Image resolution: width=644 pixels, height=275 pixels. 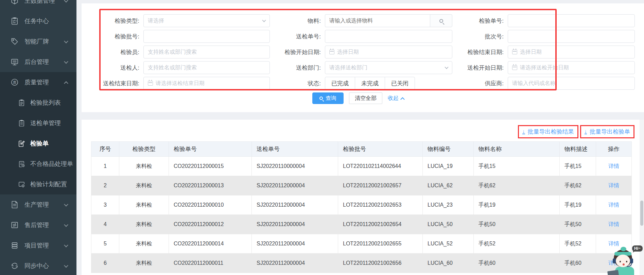 I want to click on sidebar-subitem-label: 检验单, so click(x=39, y=143).